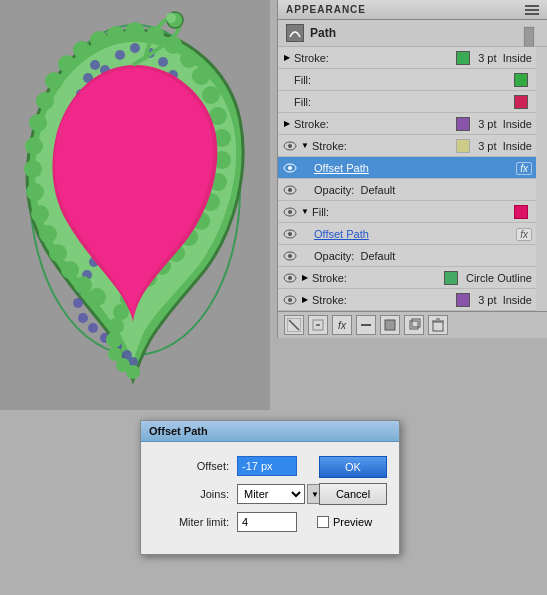  Describe the element at coordinates (407, 212) in the screenshot. I see `appearance-row-fill-3: ▼ Fill:` at that location.